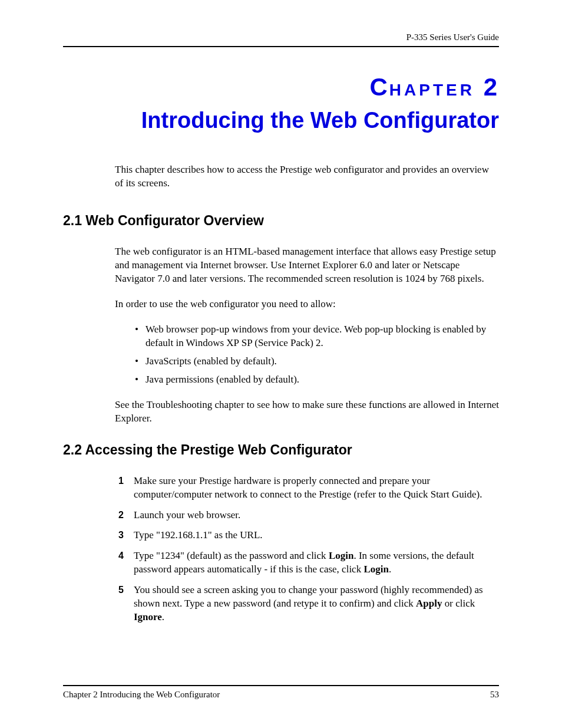 The width and height of the screenshot is (562, 728). Describe the element at coordinates (307, 549) in the screenshot. I see `numbered-steps: Make sure your Prestige hardware is prop…` at that location.